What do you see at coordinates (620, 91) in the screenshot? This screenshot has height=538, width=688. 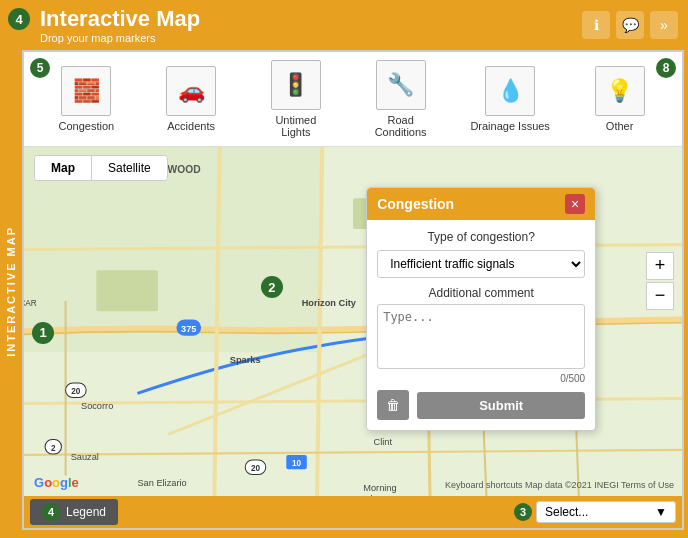 I see `other-icon-box: 💡` at bounding box center [620, 91].